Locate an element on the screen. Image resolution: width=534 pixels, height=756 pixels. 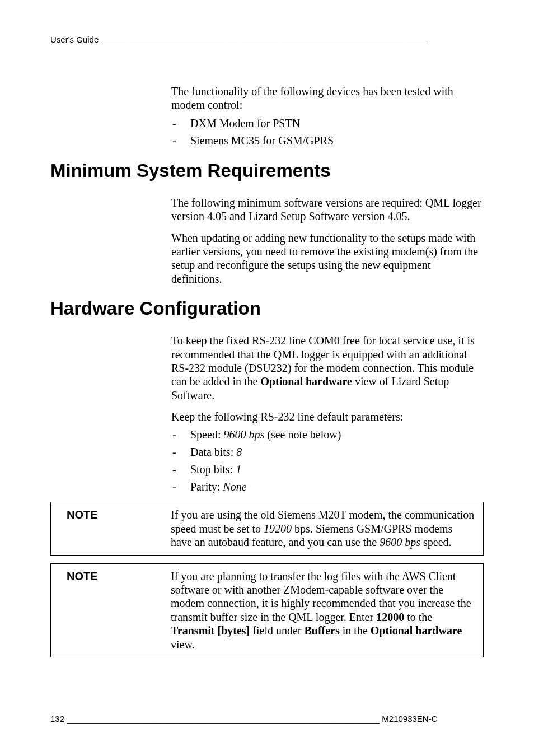
list-item: Data bits: 8 is located at coordinates (326, 452).